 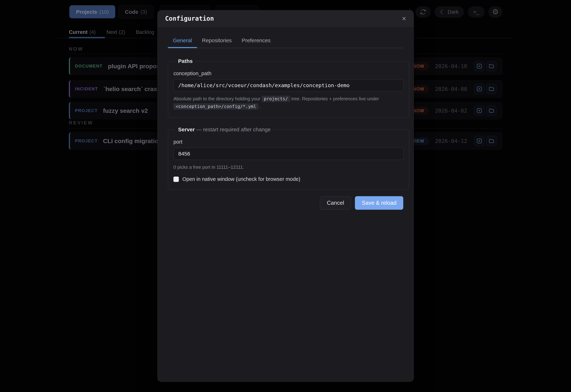 What do you see at coordinates (241, 179) in the screenshot?
I see `native-window-label: Open in native window (uncheck for brows…` at bounding box center [241, 179].